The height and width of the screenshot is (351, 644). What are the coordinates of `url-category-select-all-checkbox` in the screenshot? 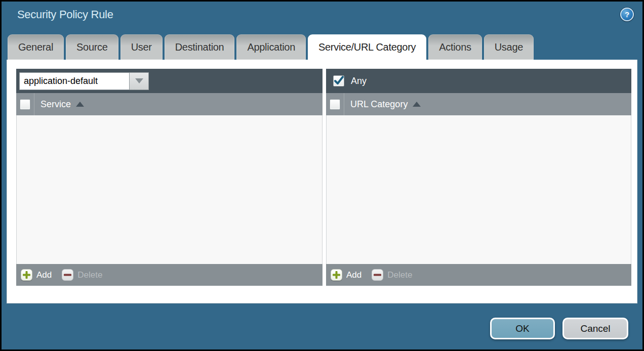 It's located at (335, 104).